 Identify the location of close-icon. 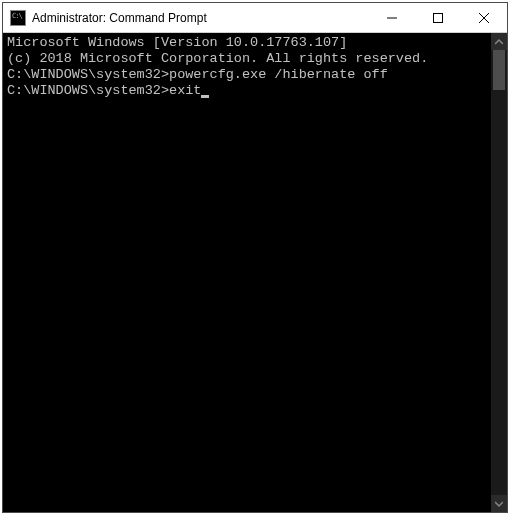
(484, 18).